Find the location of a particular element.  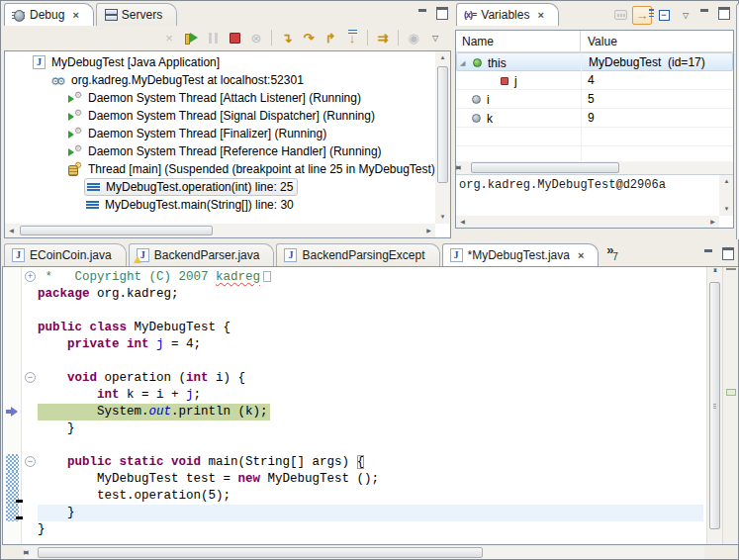

overflow-tabs-chevron: »7 is located at coordinates (613, 255).